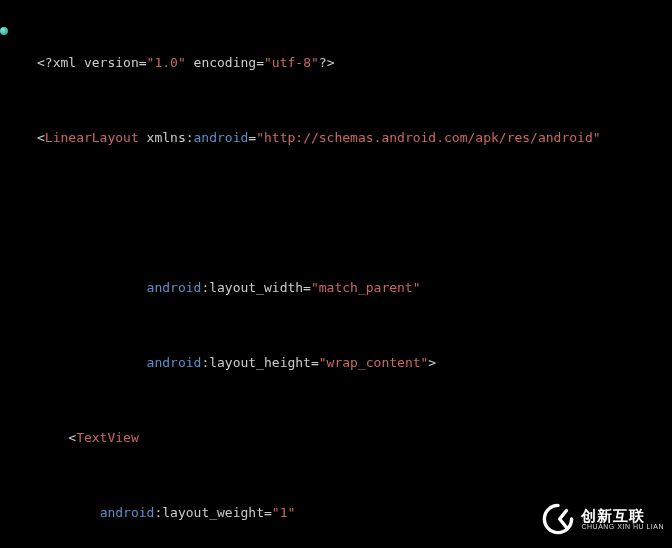 This screenshot has height=548, width=672. Describe the element at coordinates (366, 288) in the screenshot. I see `val-match-parent: match_parent` at that location.